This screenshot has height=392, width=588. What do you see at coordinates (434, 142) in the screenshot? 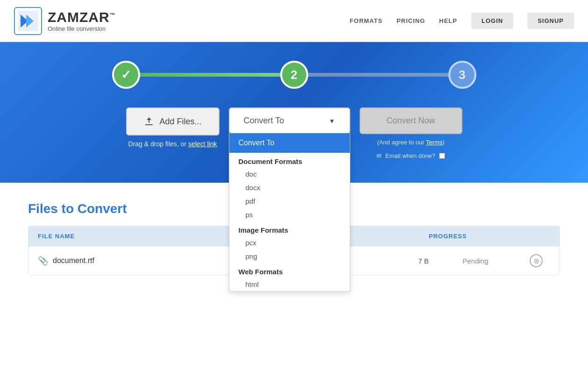
I see `terms-link: Terms` at bounding box center [434, 142].